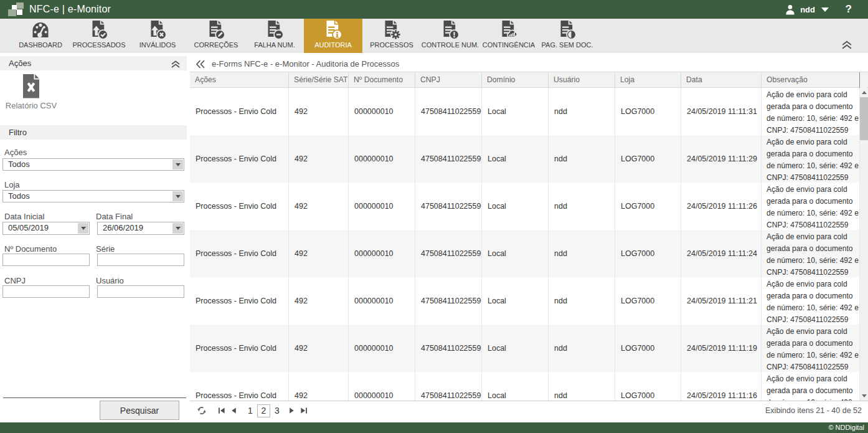  What do you see at coordinates (239, 80) in the screenshot?
I see `column-header: Ações` at bounding box center [239, 80].